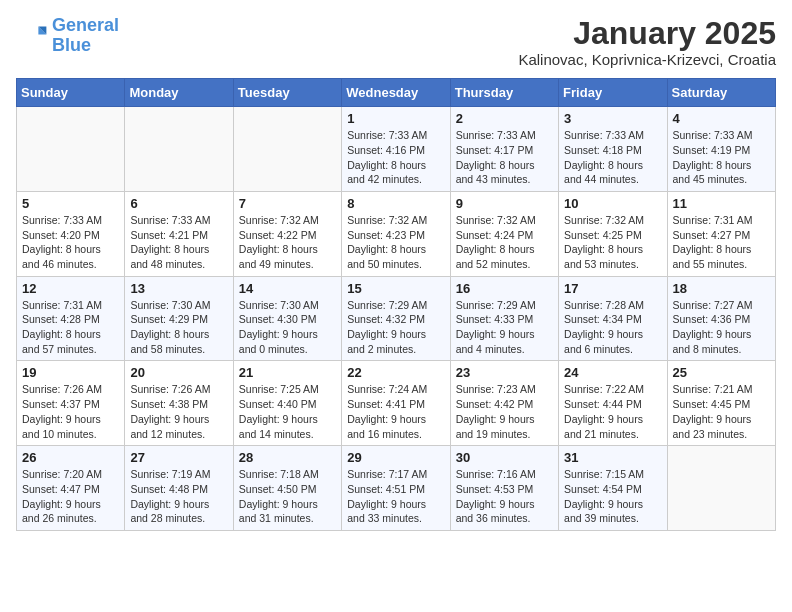 The image size is (792, 612). I want to click on calendar-cell: 30Sunrise: 7:16 AM Sunset: 4:53 PM Dayli…, so click(504, 488).